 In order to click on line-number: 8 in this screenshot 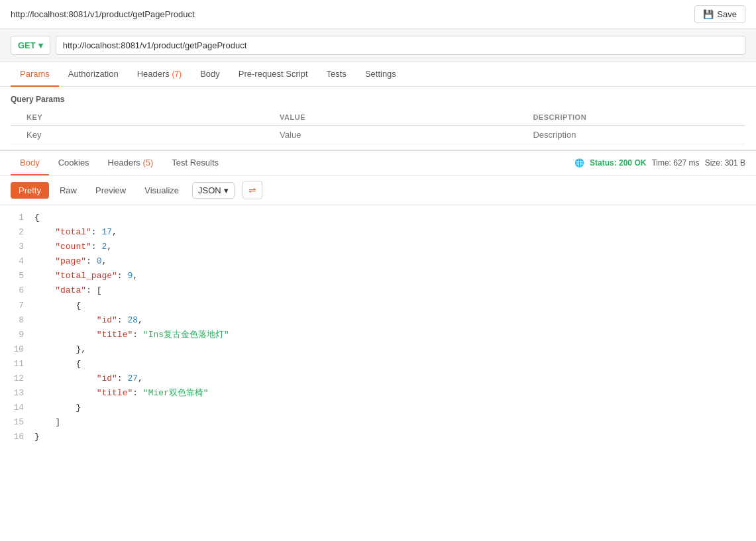, I will do `click(17, 320)`.